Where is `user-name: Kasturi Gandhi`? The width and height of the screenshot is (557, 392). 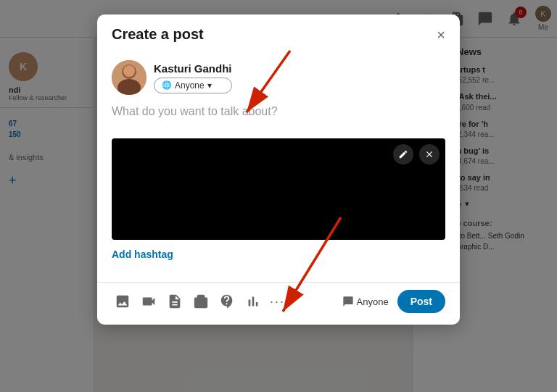 user-name: Kasturi Gandhi is located at coordinates (193, 68).